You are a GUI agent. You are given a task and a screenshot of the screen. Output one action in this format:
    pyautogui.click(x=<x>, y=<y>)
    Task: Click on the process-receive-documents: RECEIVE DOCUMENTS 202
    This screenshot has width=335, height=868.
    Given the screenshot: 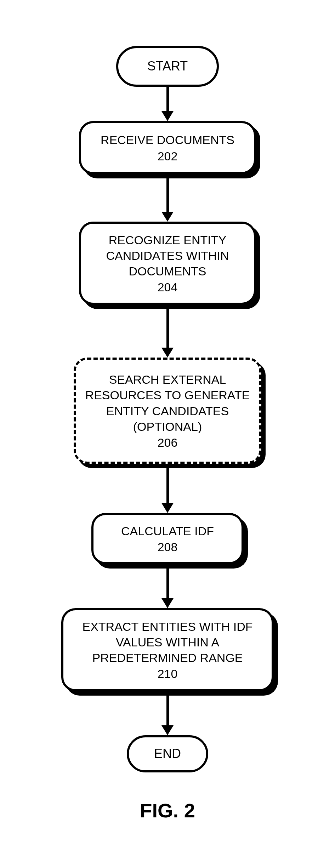 What is the action you would take?
    pyautogui.click(x=168, y=148)
    